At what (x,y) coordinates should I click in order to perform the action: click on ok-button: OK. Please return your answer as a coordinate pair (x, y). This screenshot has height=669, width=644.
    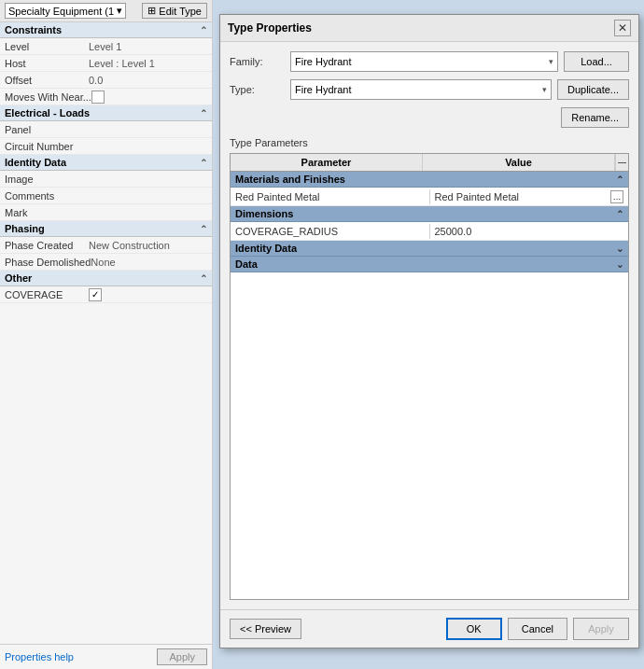
    Looking at the image, I should click on (474, 629).